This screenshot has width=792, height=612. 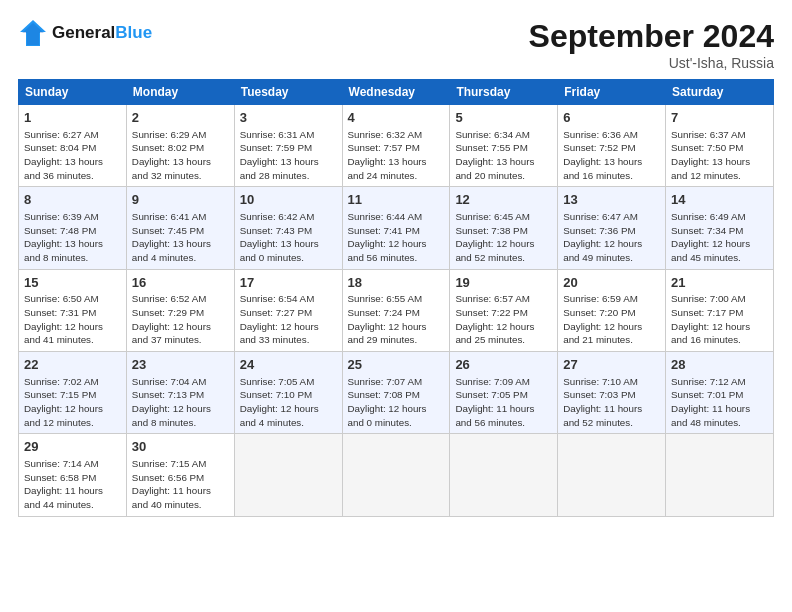 What do you see at coordinates (72, 283) in the screenshot?
I see `day-number: 15` at bounding box center [72, 283].